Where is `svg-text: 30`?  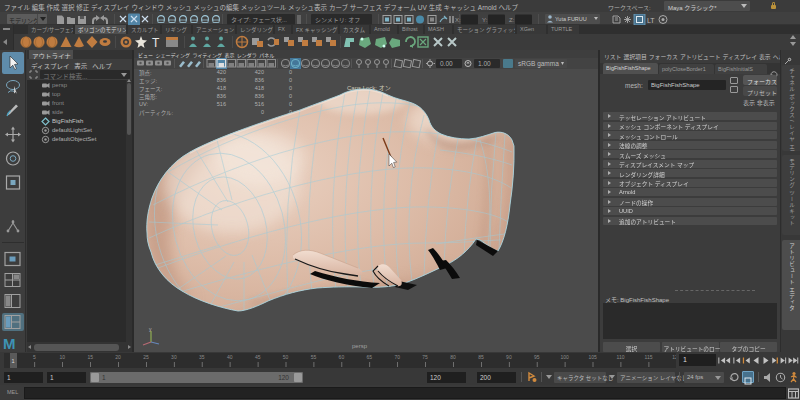 svg-text: 30 is located at coordinates (174, 357).